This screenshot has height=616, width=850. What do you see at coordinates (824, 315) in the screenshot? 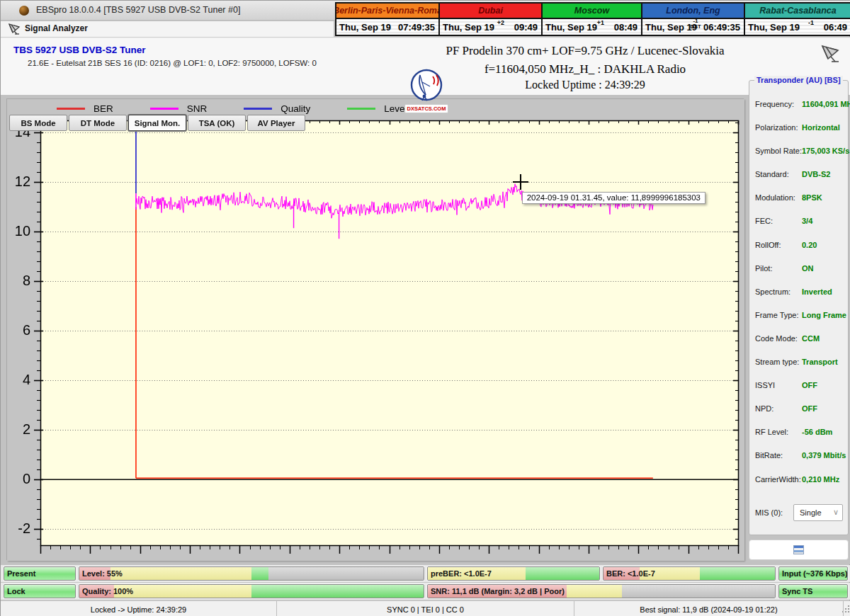
I see `transponder-value: Long Frame` at bounding box center [824, 315].